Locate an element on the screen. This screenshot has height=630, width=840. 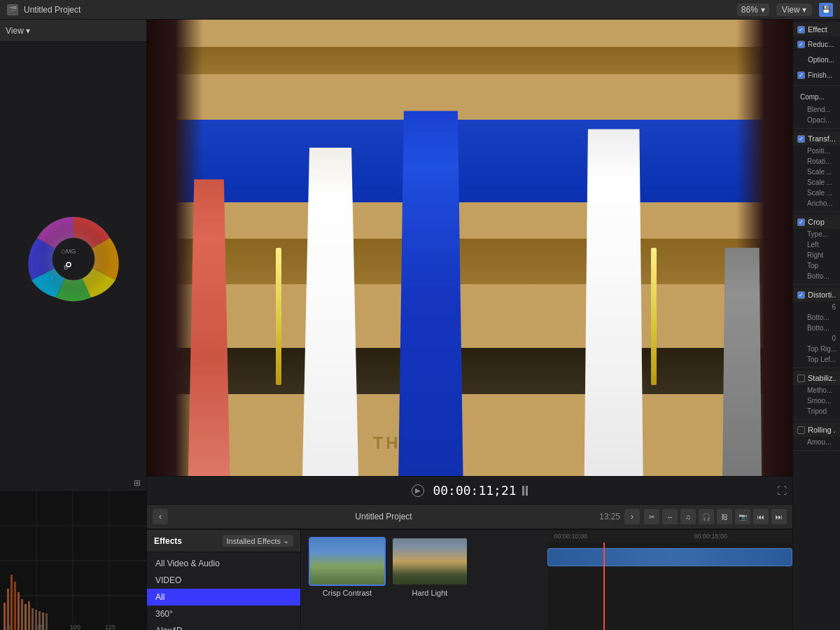
smooth-label: Smoo... is located at coordinates (816, 400).